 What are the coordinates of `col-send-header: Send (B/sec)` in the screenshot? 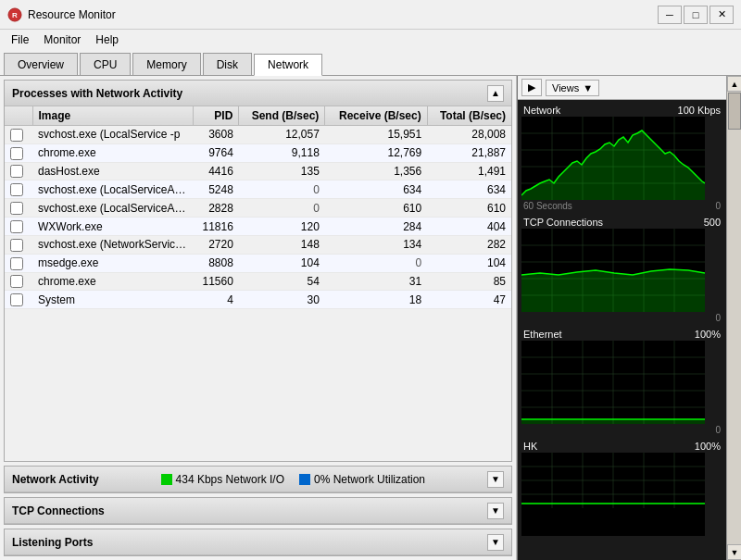 It's located at (282, 117).